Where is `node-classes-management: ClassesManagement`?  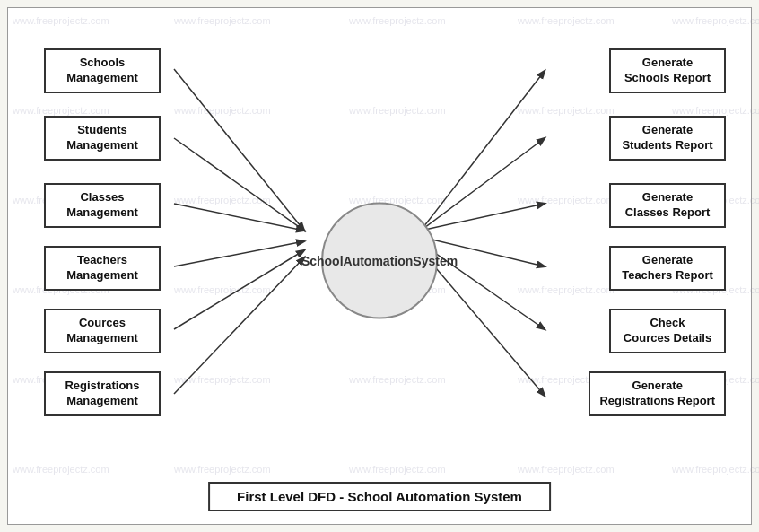
node-classes-management: ClassesManagement is located at coordinates (102, 205).